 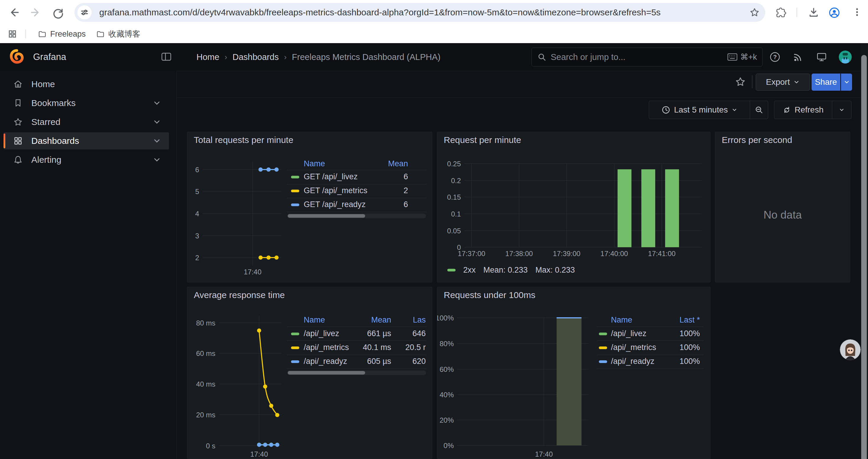 I want to click on export-button: Export, so click(x=783, y=82).